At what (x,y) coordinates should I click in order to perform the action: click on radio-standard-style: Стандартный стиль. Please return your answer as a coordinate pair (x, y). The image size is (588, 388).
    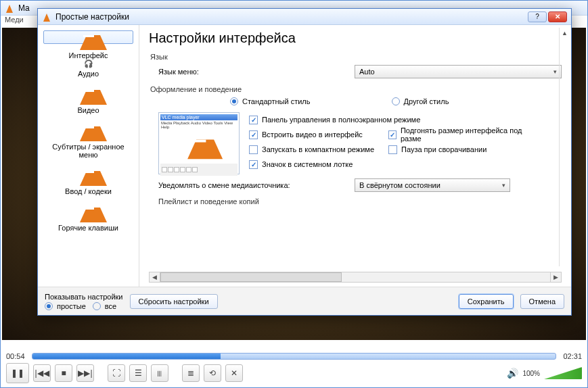
    Looking at the image, I should click on (271, 101).